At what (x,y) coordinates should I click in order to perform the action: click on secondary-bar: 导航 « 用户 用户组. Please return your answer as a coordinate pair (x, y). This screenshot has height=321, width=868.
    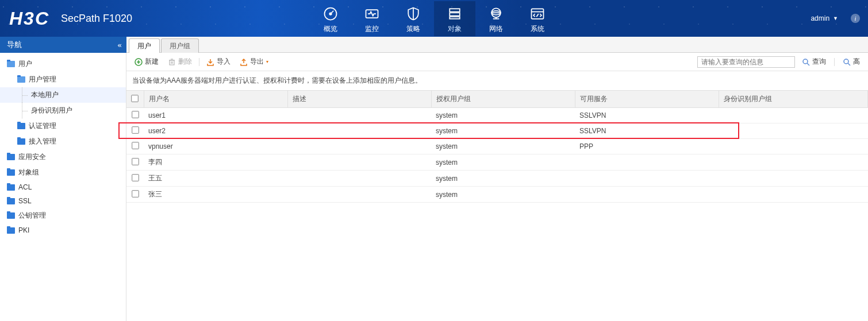
    Looking at the image, I should click on (434, 45).